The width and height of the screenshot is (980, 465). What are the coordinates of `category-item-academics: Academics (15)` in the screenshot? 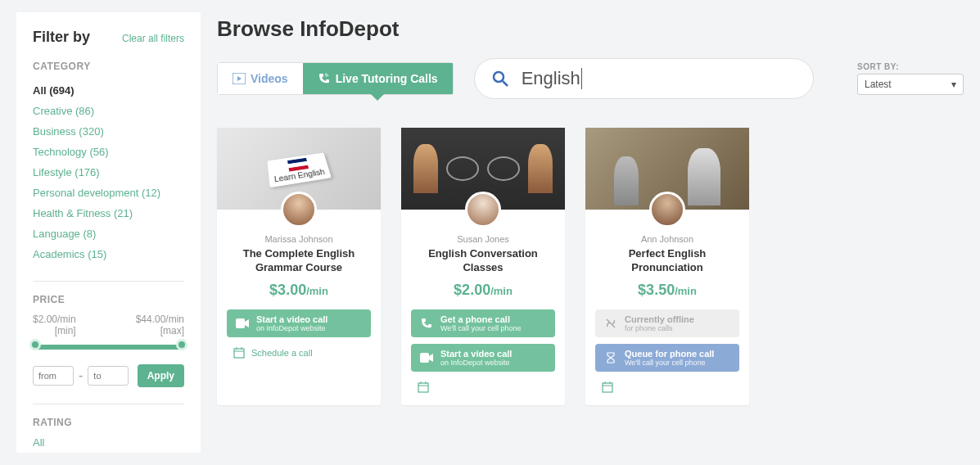 It's located at (108, 254).